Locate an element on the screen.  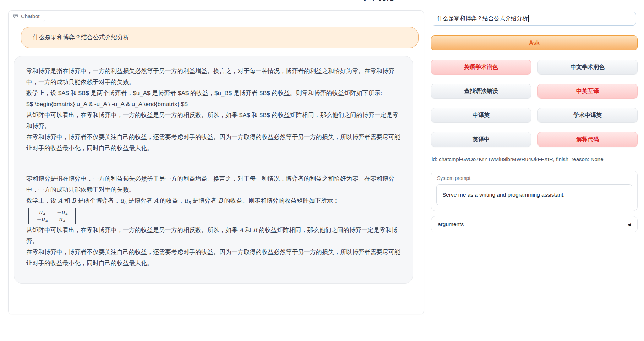
function-button-grid: 英语学术润色中文学术润色查找语法错误中英互译中译英学术中译英英译中解释代码 is located at coordinates (534, 103).